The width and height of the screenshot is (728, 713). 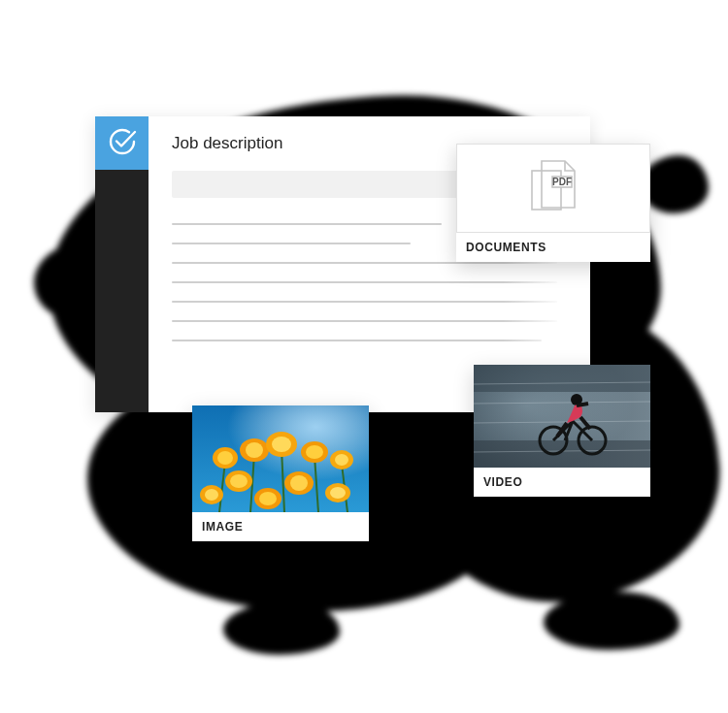 What do you see at coordinates (281, 473) in the screenshot?
I see `image-tile: IMAGE` at bounding box center [281, 473].